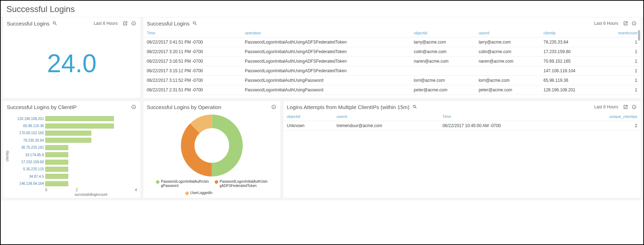  Describe the element at coordinates (241, 184) in the screenshot. I see `legend-item: PasswordLogonInitialAuthUsingADFSFederat…` at that location.